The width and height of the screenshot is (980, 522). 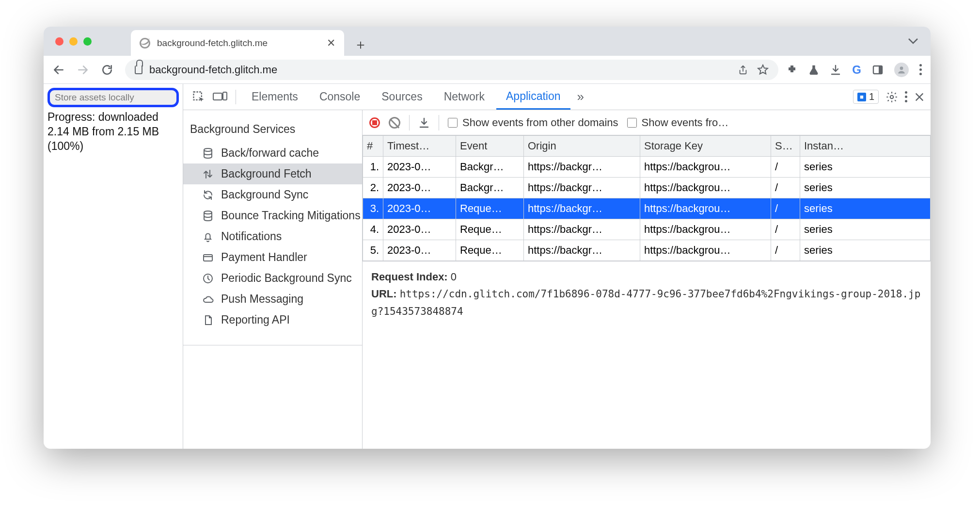 What do you see at coordinates (113, 266) in the screenshot?
I see `page-viewport: Store assets locally Progress: downloade…` at bounding box center [113, 266].